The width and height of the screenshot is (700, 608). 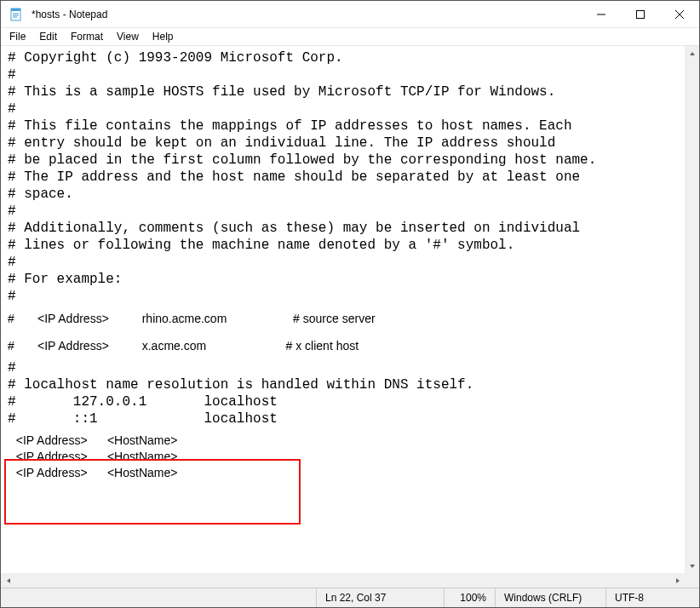 What do you see at coordinates (16, 14) in the screenshot?
I see `notepad-icon` at bounding box center [16, 14].